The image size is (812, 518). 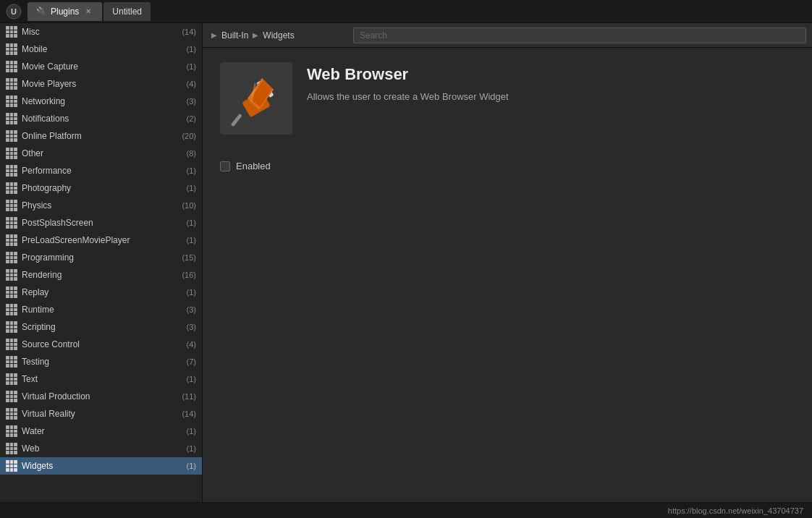 I want to click on sidebar-item-label: PreLoadScreenMoviePlayer, so click(x=102, y=240).